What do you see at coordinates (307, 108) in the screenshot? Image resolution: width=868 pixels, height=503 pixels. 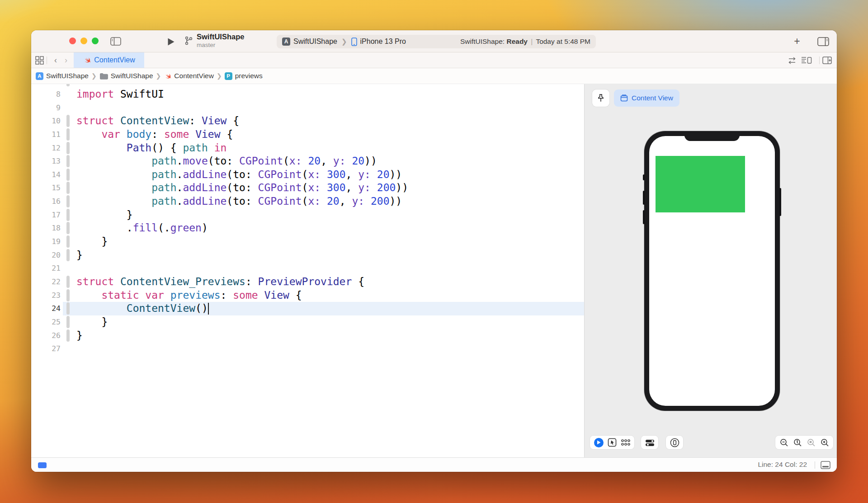 I see `code-line-9: 9` at bounding box center [307, 108].